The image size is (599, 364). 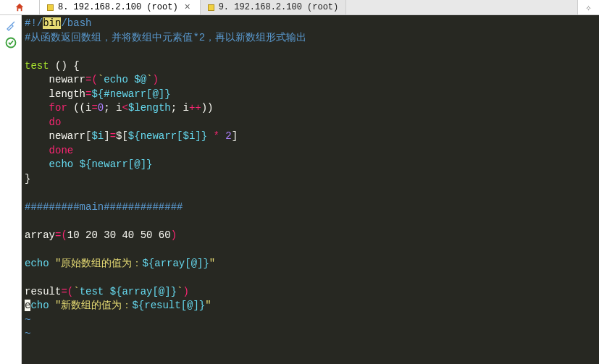 I want to click on string-text: 新数组的值为：, so click(x=96, y=305).